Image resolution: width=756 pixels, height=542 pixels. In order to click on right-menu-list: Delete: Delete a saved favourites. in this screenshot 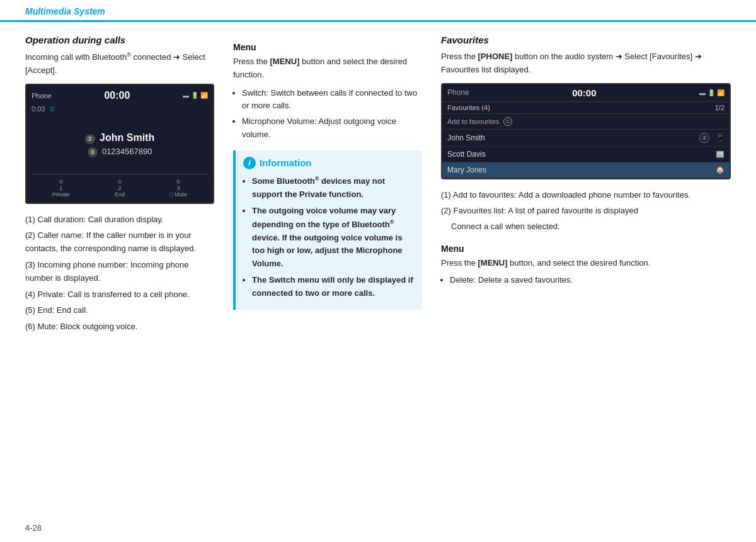, I will do `click(586, 281)`.